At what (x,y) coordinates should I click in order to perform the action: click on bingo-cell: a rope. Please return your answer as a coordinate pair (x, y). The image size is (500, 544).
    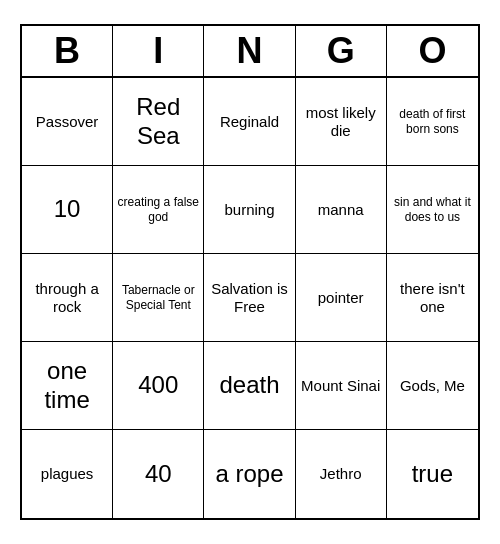
    Looking at the image, I should click on (250, 474).